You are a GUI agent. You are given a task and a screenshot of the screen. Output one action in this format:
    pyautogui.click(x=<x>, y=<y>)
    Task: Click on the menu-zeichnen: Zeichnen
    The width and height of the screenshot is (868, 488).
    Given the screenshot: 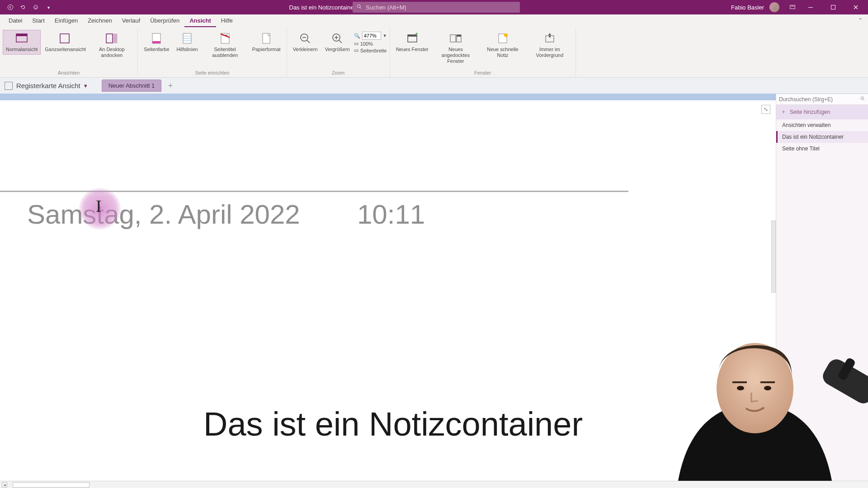 What is the action you would take?
    pyautogui.click(x=99, y=21)
    